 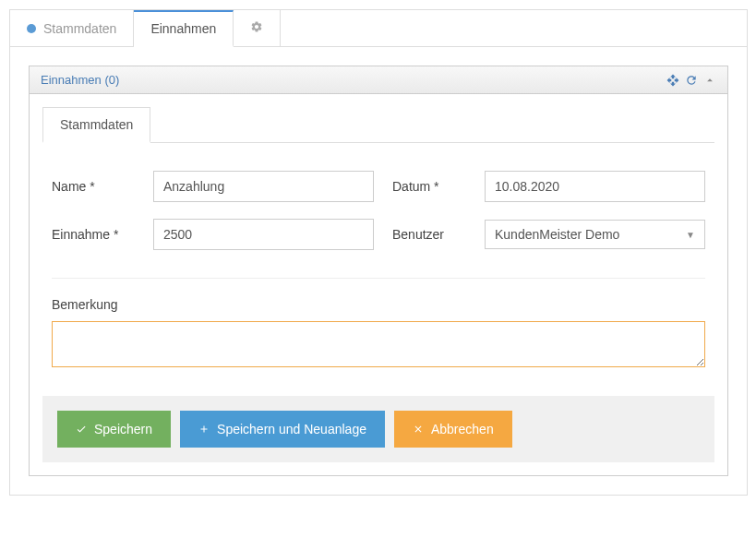 What do you see at coordinates (378, 279) in the screenshot?
I see `divider` at bounding box center [378, 279].